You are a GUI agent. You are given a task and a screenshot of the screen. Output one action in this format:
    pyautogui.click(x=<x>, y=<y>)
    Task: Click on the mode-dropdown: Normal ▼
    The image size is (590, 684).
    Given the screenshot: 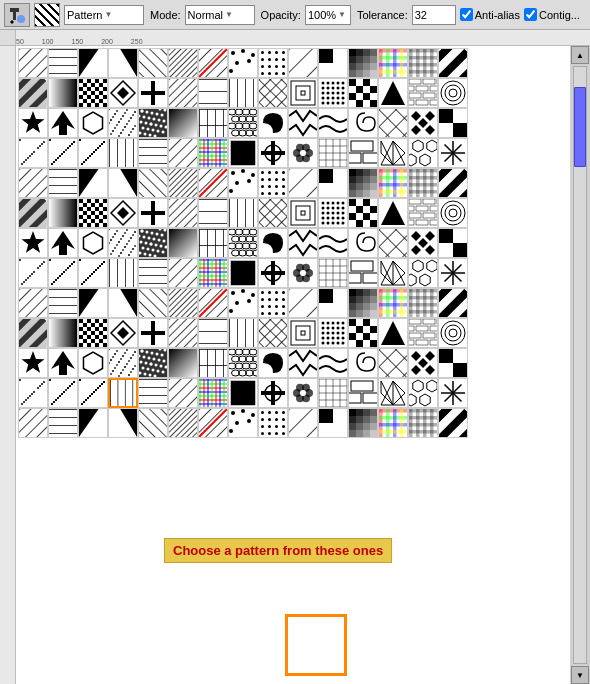 What is the action you would take?
    pyautogui.click(x=220, y=15)
    